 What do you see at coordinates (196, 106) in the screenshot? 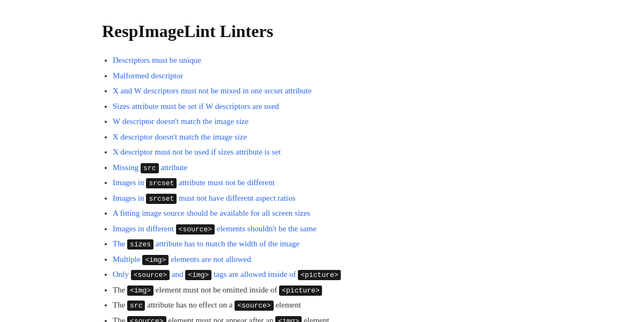
I see `linter-link: Sizes attribute must be set if W descrip…` at bounding box center [196, 106].